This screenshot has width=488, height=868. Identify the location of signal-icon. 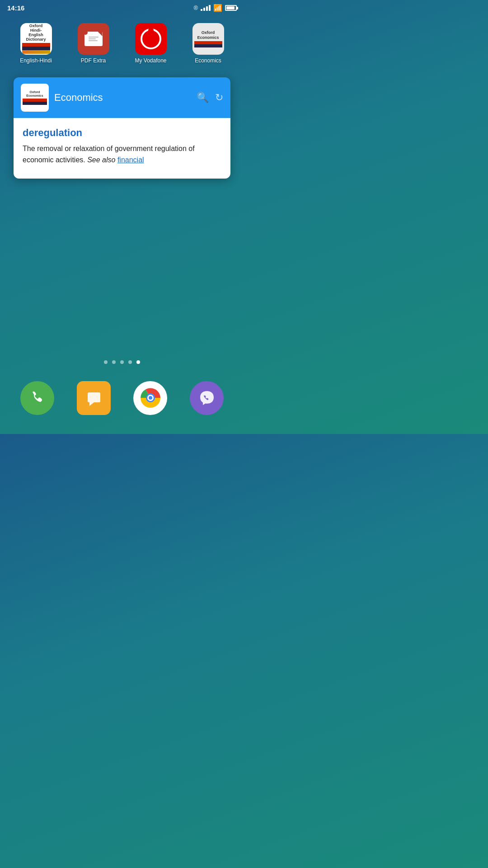
(206, 8).